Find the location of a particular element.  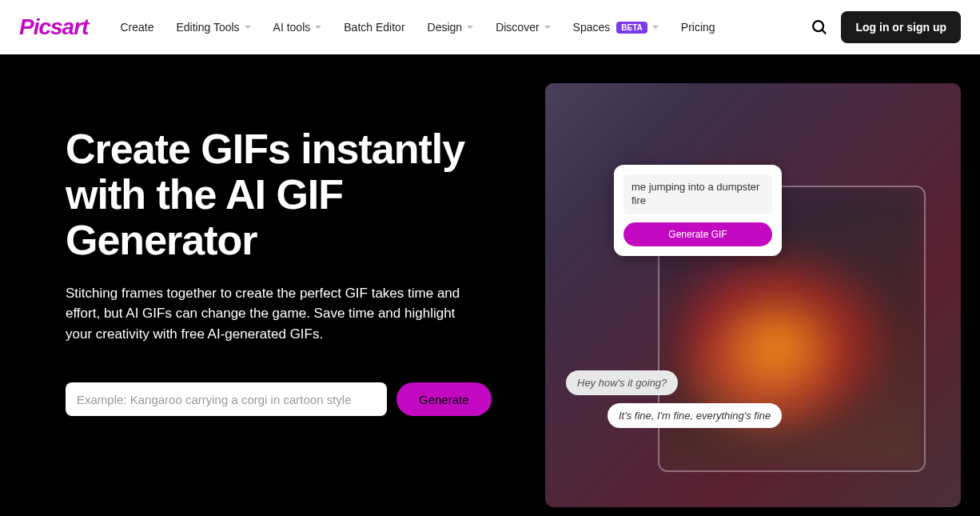

nav-item-ai-tools: AI tools is located at coordinates (297, 27).